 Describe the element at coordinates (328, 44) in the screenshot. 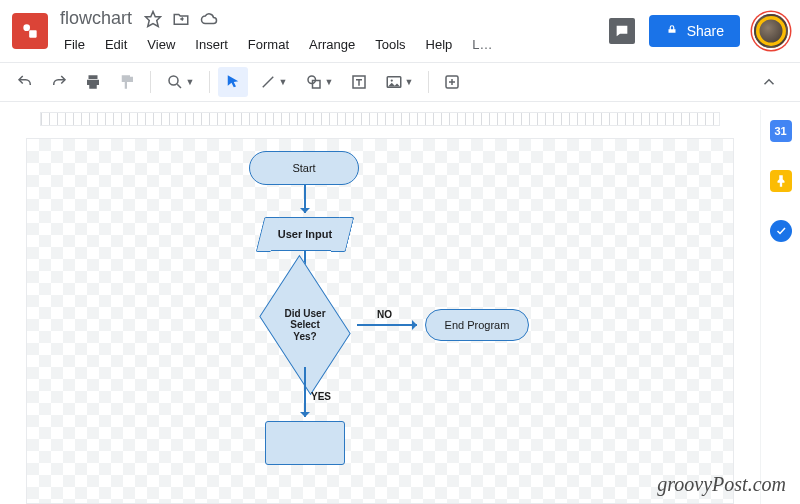

I see `menu-bar: File Edit View Insert Format Arrange Too…` at that location.